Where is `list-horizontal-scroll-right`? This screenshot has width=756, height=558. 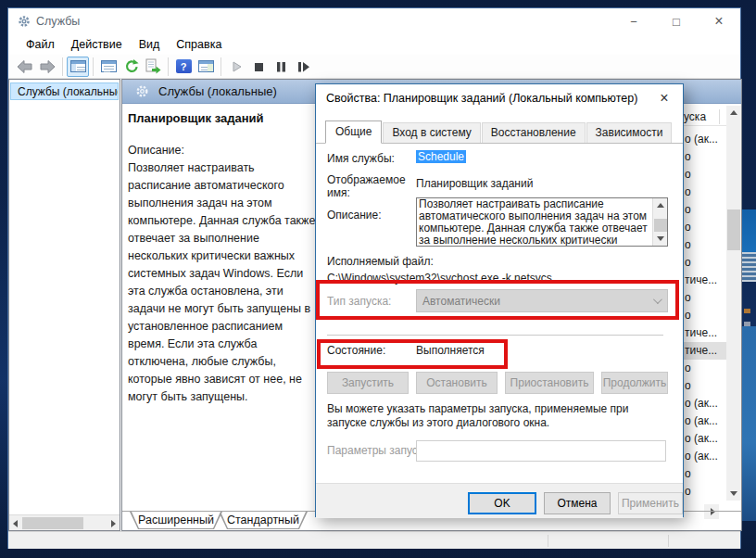
list-horizontal-scroll-right is located at coordinates (712, 512).